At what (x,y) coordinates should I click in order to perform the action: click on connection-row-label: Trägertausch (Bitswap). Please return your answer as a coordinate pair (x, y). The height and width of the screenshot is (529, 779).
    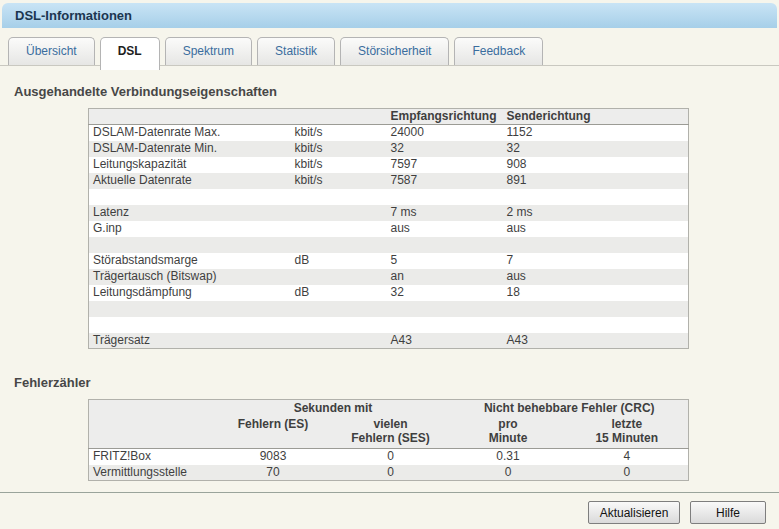
    Looking at the image, I should click on (190, 277).